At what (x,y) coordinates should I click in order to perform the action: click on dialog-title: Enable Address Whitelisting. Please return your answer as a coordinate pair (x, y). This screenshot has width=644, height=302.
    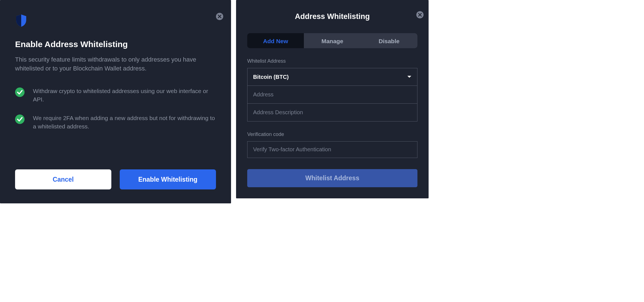
    Looking at the image, I should click on (116, 44).